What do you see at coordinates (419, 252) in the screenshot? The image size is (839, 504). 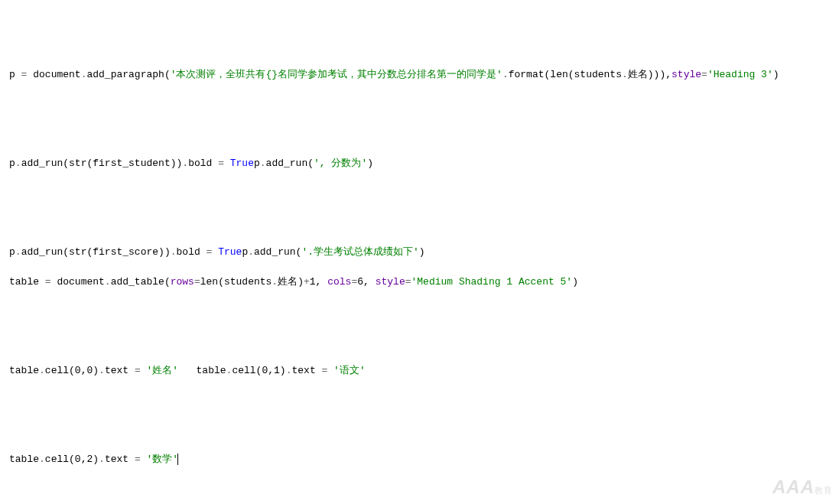 I see `code-line: p.add_run(str(first_score)).bold = Truep…` at bounding box center [419, 252].